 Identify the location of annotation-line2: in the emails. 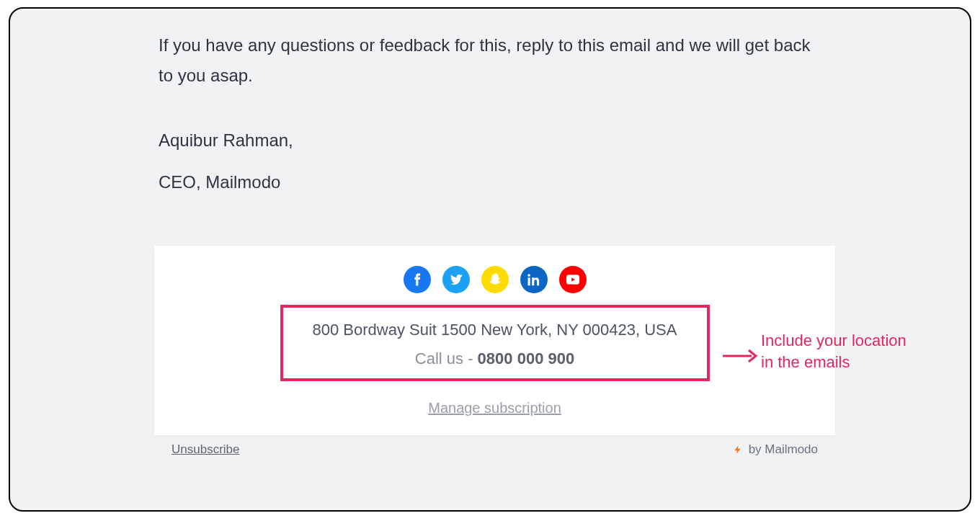
(834, 362).